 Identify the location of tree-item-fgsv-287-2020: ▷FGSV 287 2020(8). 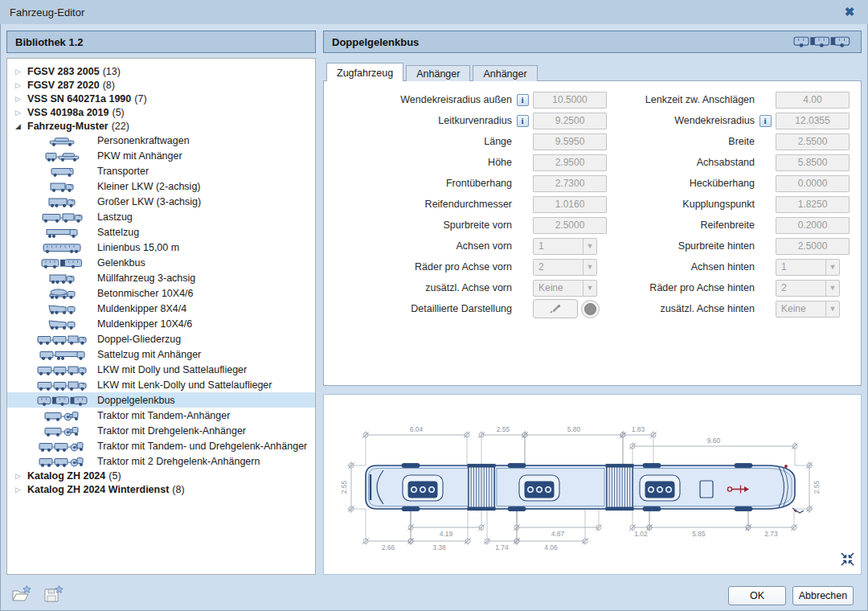
(161, 85).